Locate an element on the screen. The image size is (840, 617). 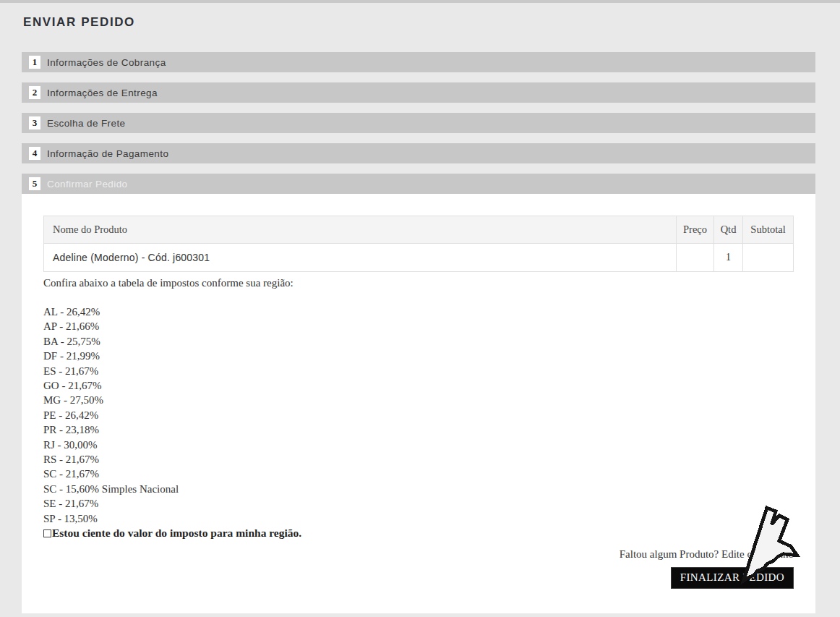
tax-rate-line: RJ - 30,00% is located at coordinates (419, 445).